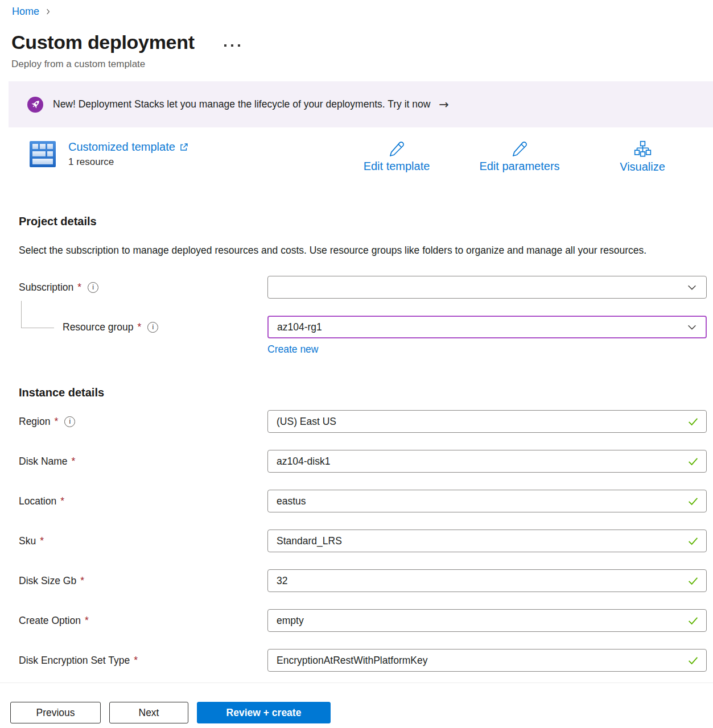 The height and width of the screenshot is (728, 713). What do you see at coordinates (487, 327) in the screenshot?
I see `resource-group-dropdown: az104-rg1` at bounding box center [487, 327].